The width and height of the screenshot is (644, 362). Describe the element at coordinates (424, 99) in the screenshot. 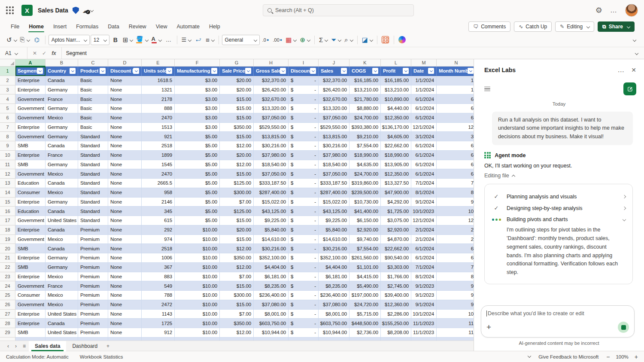

I see `table-cell: 6/1/2024` at that location.